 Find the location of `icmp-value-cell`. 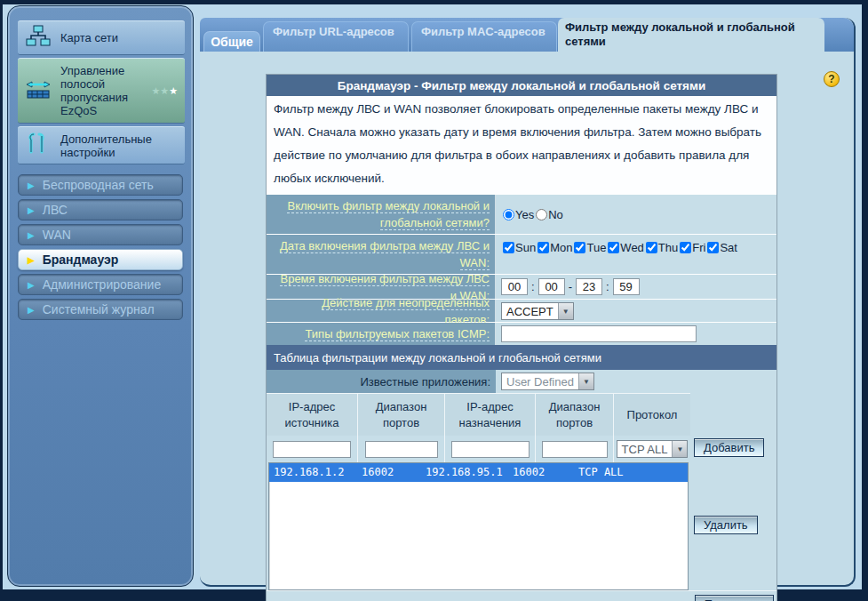

icmp-value-cell is located at coordinates (636, 334).